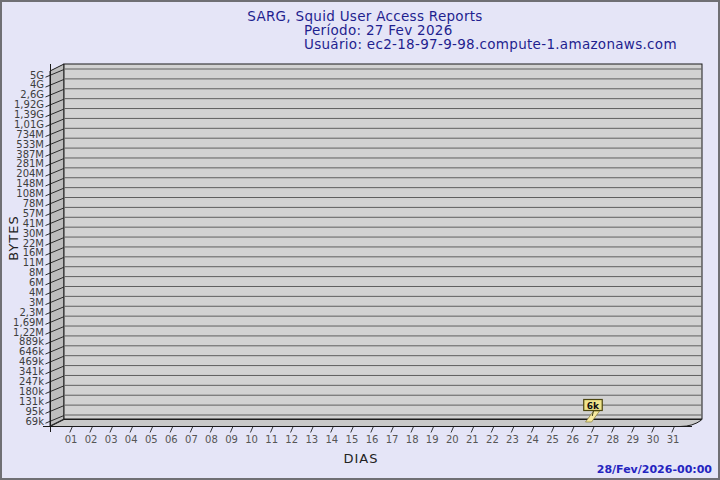 The height and width of the screenshot is (480, 720). What do you see at coordinates (532, 440) in the screenshot?
I see `x-tick-label: 24` at bounding box center [532, 440].